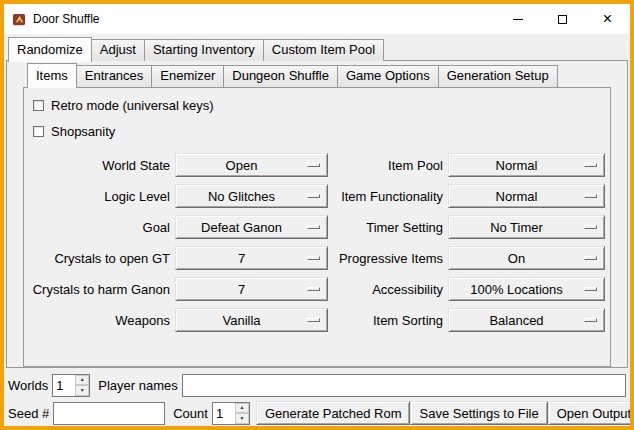  What do you see at coordinates (388, 290) in the screenshot?
I see `accessibility-label: Accessibility` at bounding box center [388, 290].